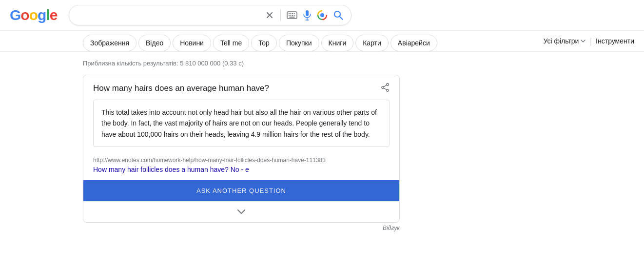  Describe the element at coordinates (181, 88) in the screenshot. I see `card-title: How many hairs does an average human hav…` at that location.